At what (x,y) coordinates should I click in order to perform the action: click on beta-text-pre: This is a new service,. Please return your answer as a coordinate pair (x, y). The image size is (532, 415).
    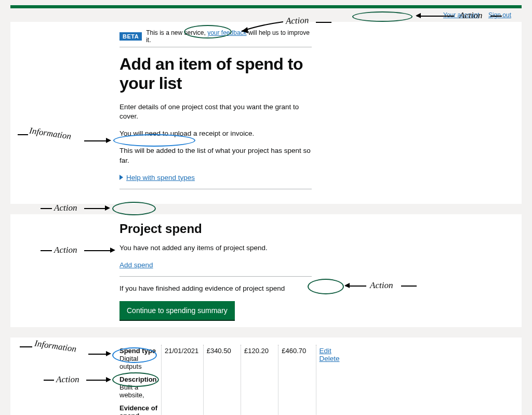
    Looking at the image, I should click on (176, 33).